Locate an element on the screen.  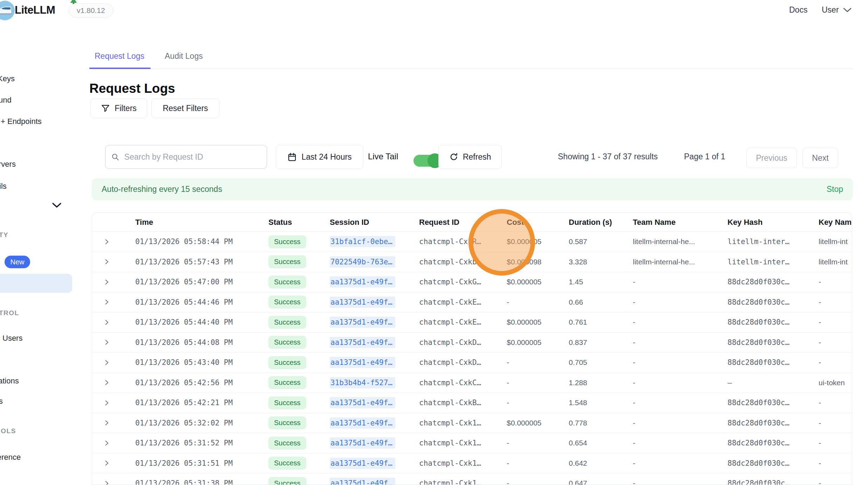
active-tab-underline is located at coordinates (120, 68).